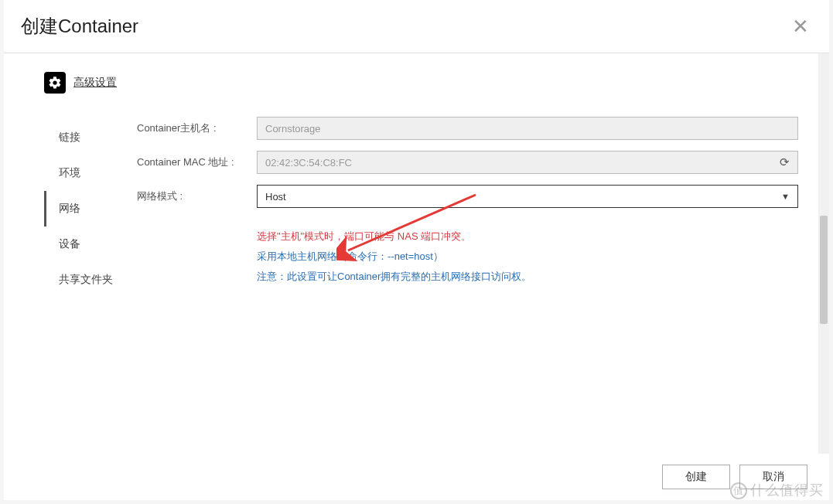  What do you see at coordinates (55, 83) in the screenshot?
I see `gear-icon` at bounding box center [55, 83].